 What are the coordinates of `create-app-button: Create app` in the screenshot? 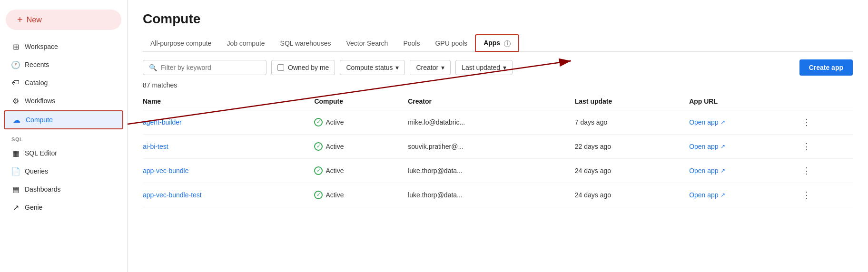 It's located at (826, 68).